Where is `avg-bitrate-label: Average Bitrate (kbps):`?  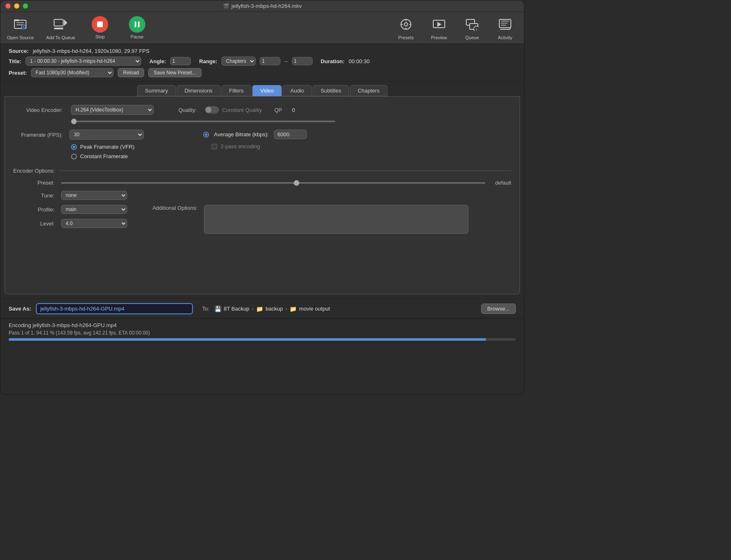 avg-bitrate-label: Average Bitrate (kbps): is located at coordinates (241, 135).